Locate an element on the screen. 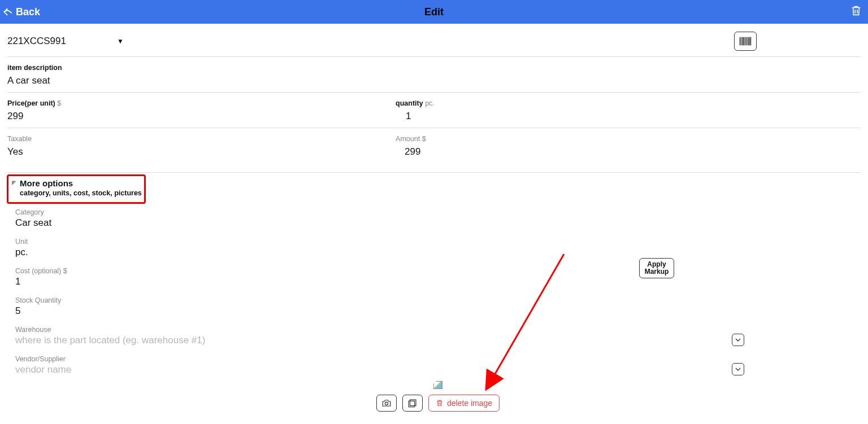 This screenshot has height=424, width=868. price-input: 299 is located at coordinates (201, 116).